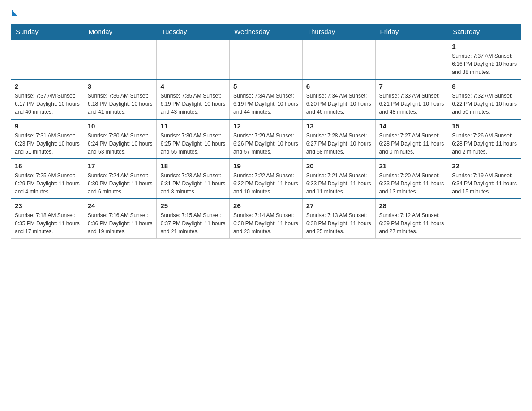  What do you see at coordinates (339, 206) in the screenshot?
I see `day-number: 27` at bounding box center [339, 206].